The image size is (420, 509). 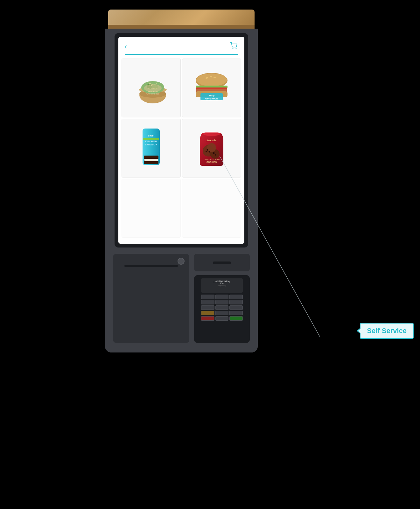 What do you see at coordinates (222, 283) in the screenshot?
I see `terminal-payment: iPay` at bounding box center [222, 283].